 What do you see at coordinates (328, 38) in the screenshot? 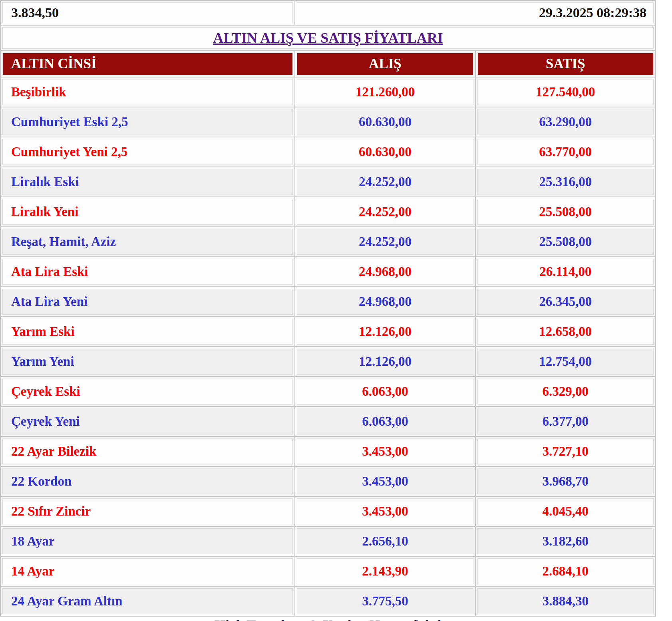
I see `title-cell: ALTIN ALIŞ VE SATIŞ FİYATLARI` at bounding box center [328, 38].